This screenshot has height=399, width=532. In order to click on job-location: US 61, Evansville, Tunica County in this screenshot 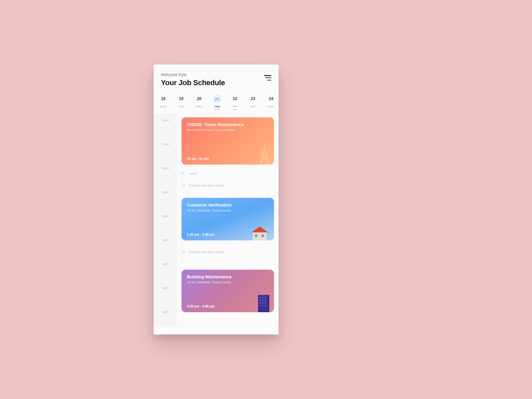, I will do `click(228, 282)`.